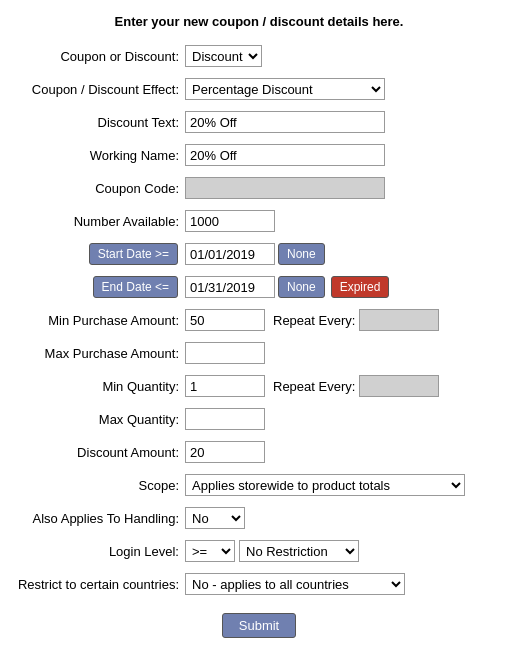  Describe the element at coordinates (230, 254) in the screenshot. I see `start-date-input` at that location.